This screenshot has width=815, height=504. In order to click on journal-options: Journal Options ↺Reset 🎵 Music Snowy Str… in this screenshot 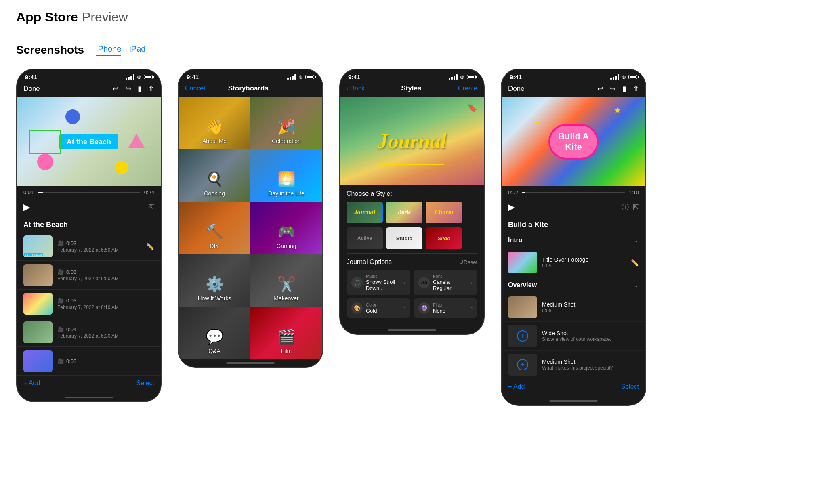, I will do `click(412, 286)`.